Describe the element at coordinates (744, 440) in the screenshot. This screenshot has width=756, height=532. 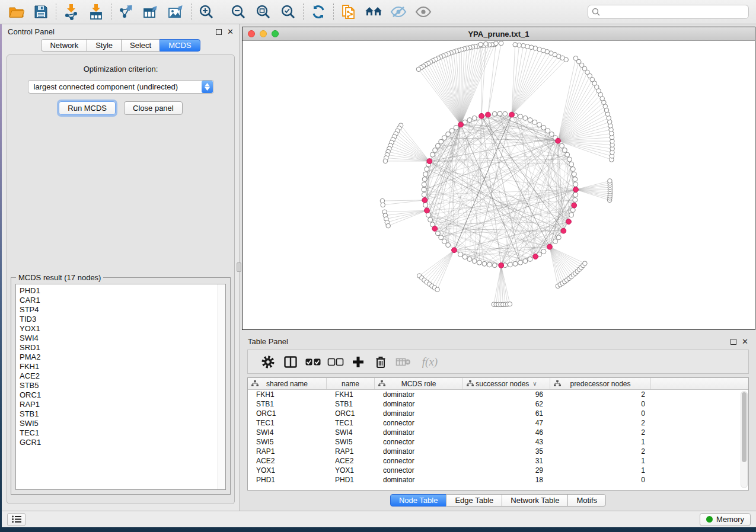
I see `table-scrollbar` at that location.